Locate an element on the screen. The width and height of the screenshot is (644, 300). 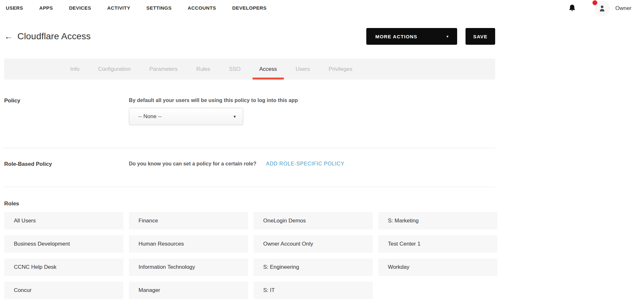
avatar-notification-dot is located at coordinates (595, 3).